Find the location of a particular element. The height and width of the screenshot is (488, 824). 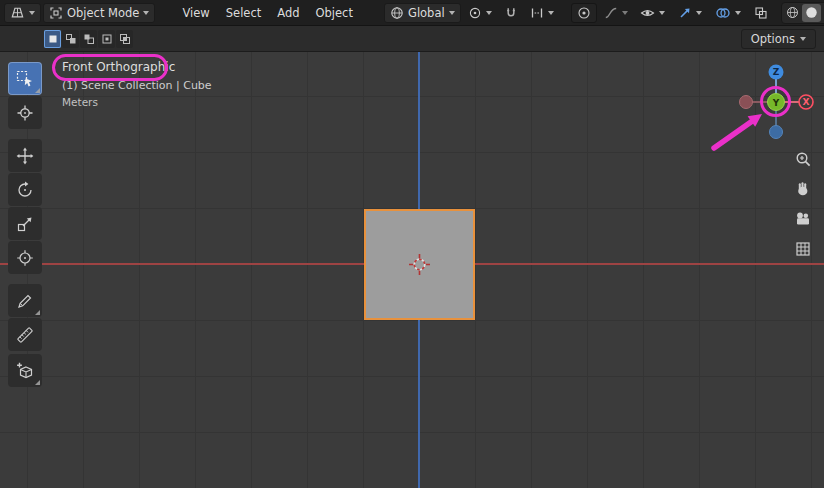

add-cube-icon is located at coordinates (25, 371).